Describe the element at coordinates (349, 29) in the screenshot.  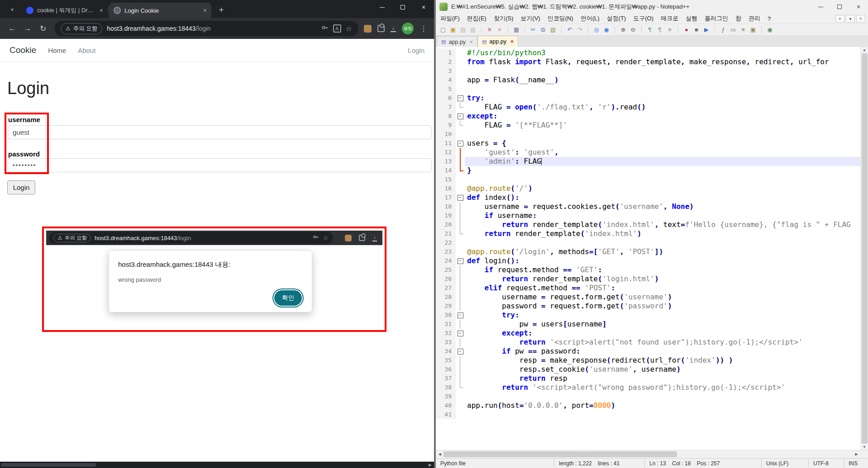
I see `bookmark-star-icon: ☆` at that location.